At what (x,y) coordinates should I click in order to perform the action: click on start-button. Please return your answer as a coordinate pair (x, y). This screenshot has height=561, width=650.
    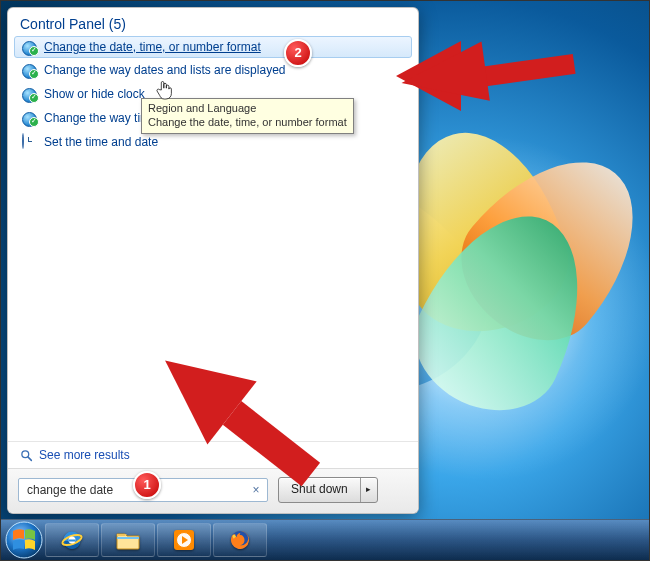
    Looking at the image, I should click on (24, 540).